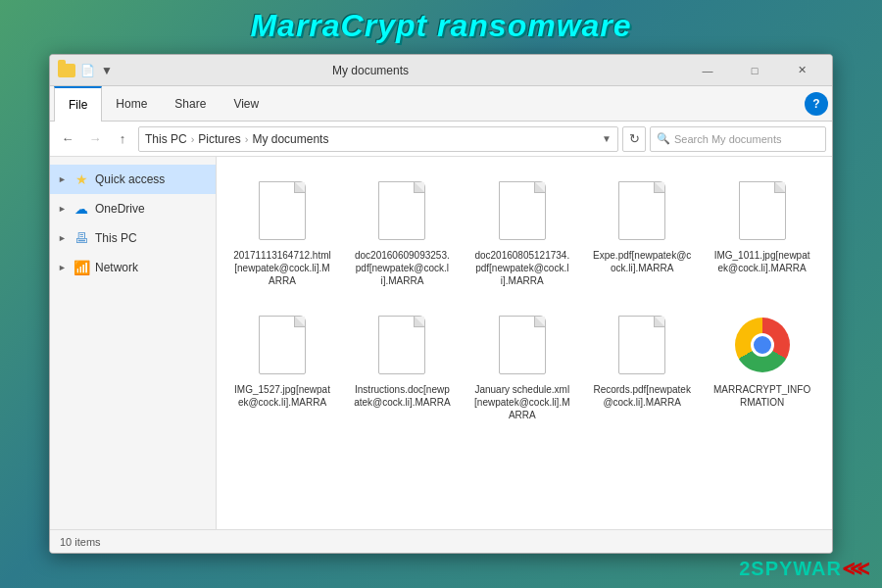 This screenshot has width=882, height=588. I want to click on address-chevron-icon: ▼, so click(607, 139).